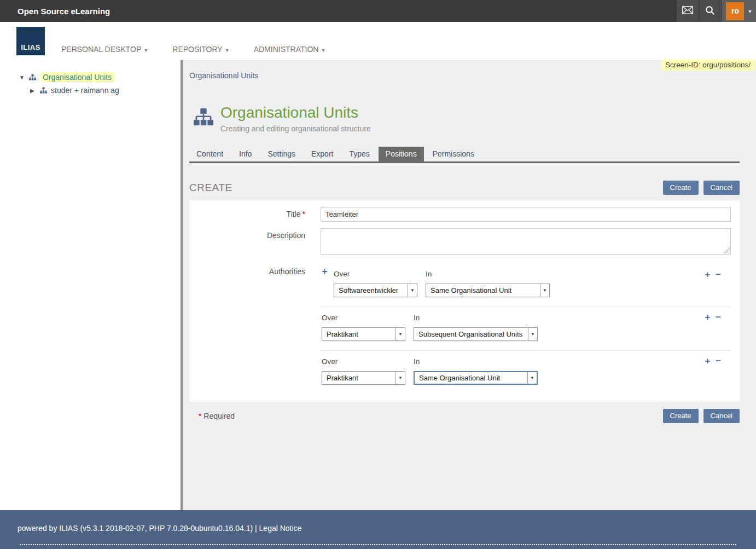  What do you see at coordinates (464, 70) in the screenshot?
I see `breadcrumb: Organisational Units` at bounding box center [464, 70].